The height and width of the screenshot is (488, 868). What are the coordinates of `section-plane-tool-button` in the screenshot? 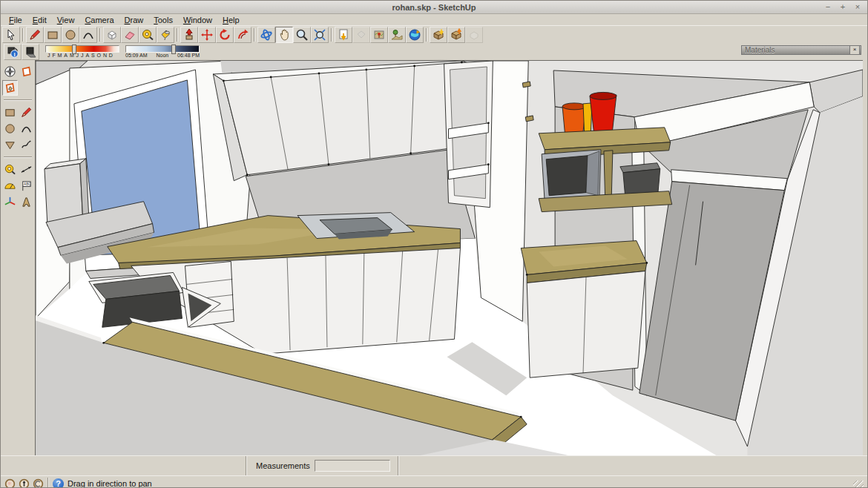 It's located at (27, 71).